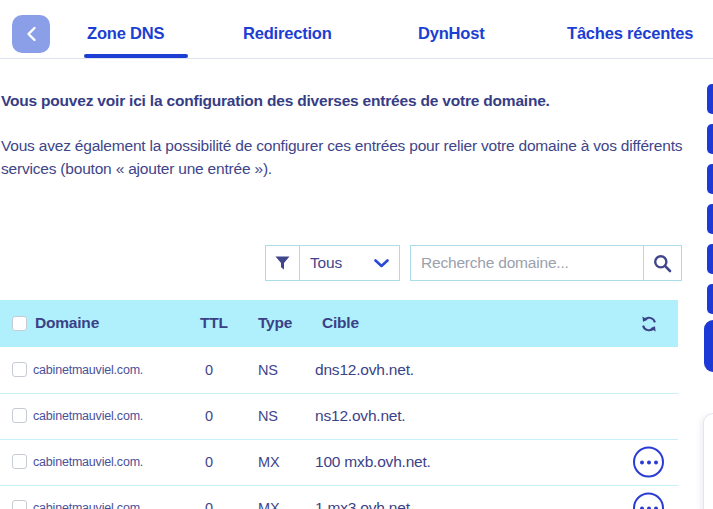 This screenshot has height=509, width=713. Describe the element at coordinates (67, 323) in the screenshot. I see `column-header-domaine: Domaine` at that location.